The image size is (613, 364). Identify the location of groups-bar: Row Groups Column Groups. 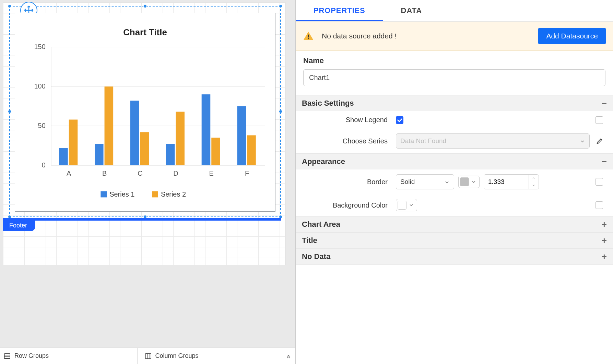
(148, 356).